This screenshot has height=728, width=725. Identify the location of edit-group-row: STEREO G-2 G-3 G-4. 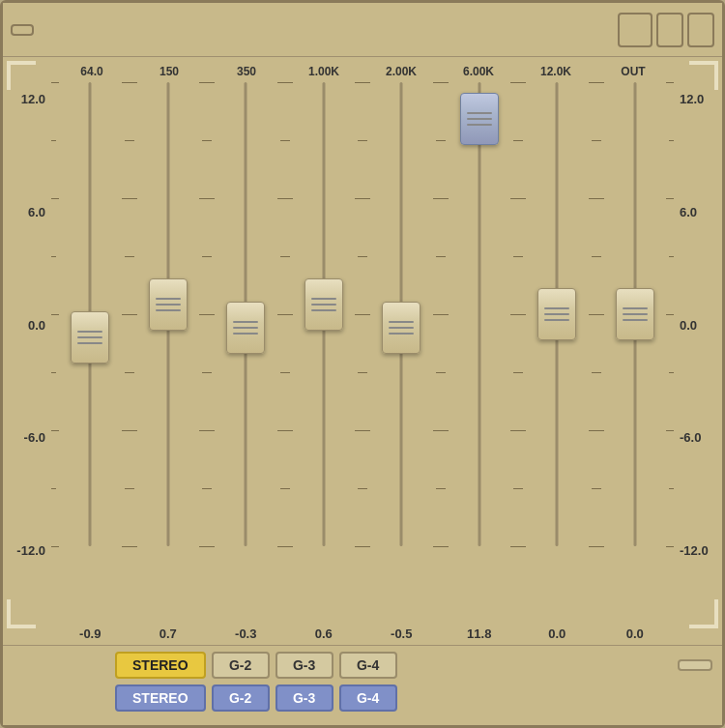
(362, 665).